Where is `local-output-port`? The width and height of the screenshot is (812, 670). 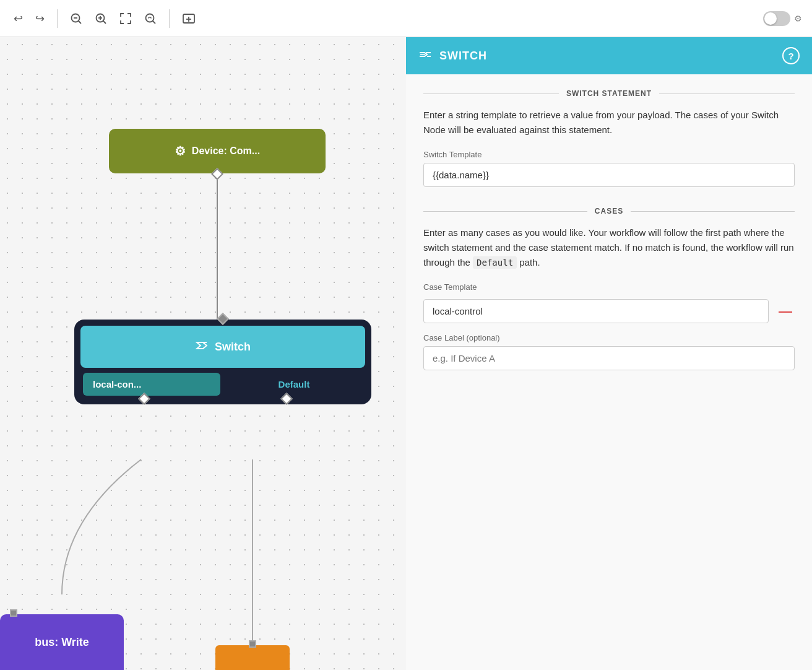
local-output-port is located at coordinates (144, 399).